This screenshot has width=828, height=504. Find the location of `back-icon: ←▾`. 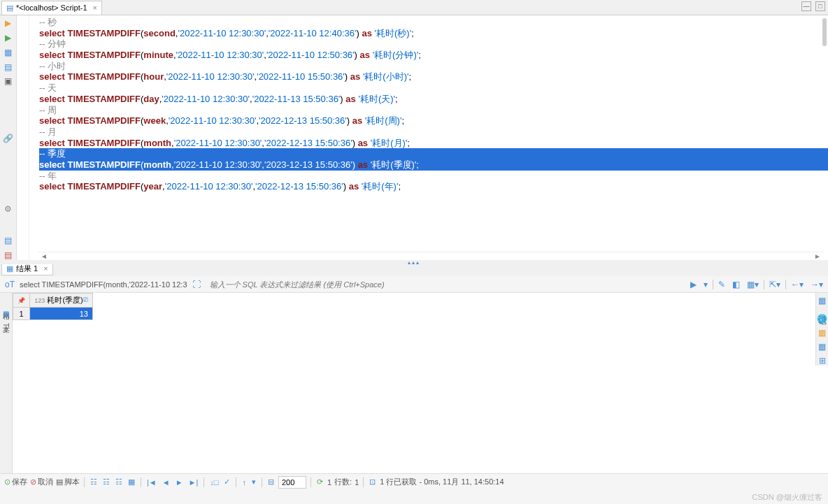

back-icon: ←▾ is located at coordinates (797, 285).